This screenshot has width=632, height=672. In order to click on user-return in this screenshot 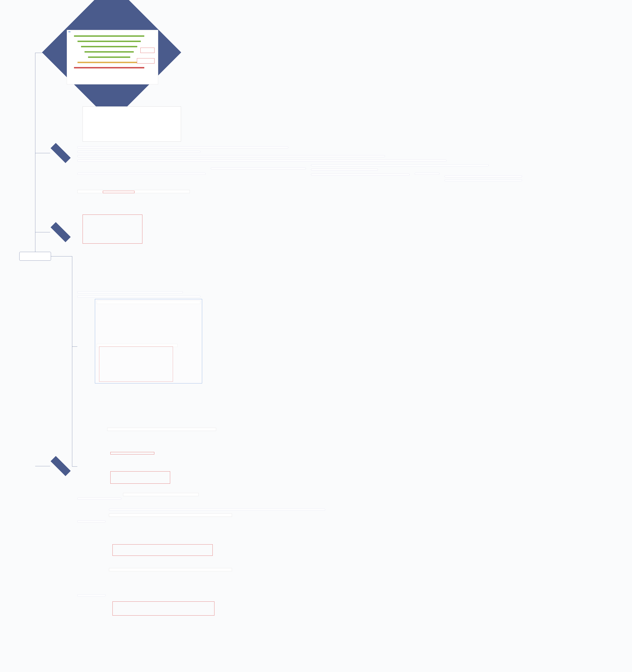, I will do `click(427, 174)`.